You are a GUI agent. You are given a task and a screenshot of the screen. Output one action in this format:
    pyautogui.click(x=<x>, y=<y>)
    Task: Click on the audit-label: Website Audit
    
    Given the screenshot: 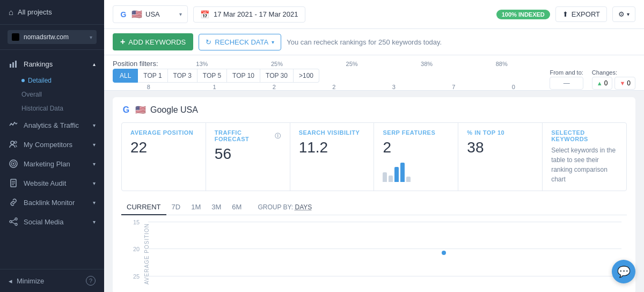 What is the action you would take?
    pyautogui.click(x=56, y=184)
    